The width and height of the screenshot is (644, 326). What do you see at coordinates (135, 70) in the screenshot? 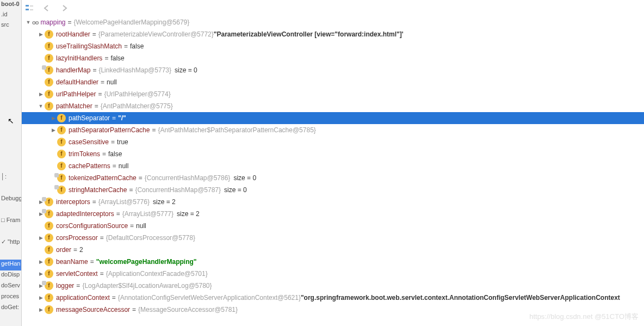
I see `object-reference: {LinkedHashMap@5773}` at bounding box center [135, 70].